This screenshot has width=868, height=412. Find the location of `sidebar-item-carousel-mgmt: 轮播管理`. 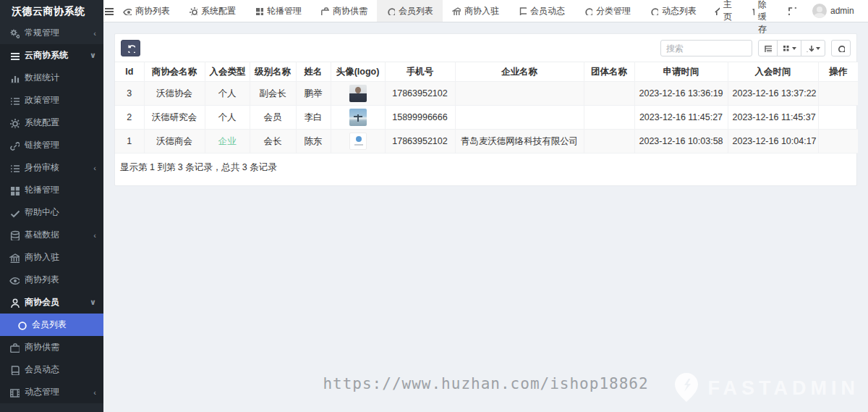

sidebar-item-carousel-mgmt: 轮播管理 is located at coordinates (52, 190).